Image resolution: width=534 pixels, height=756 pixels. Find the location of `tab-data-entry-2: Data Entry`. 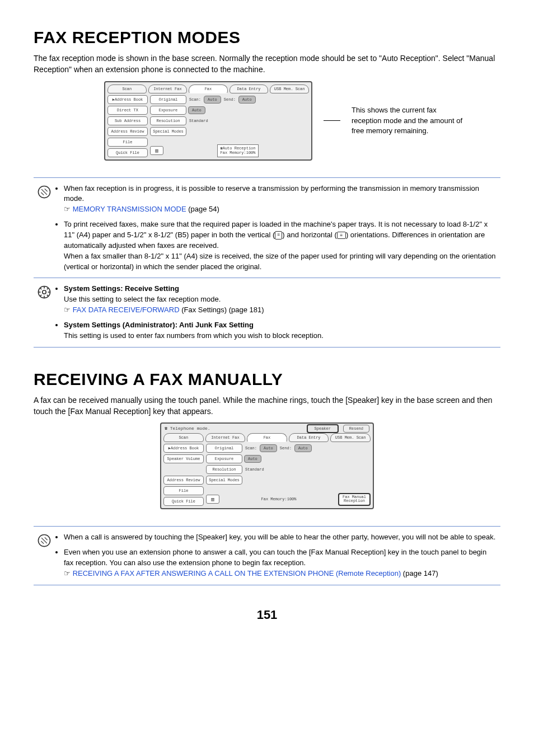

tab-data-entry-2: Data Entry is located at coordinates (309, 438).